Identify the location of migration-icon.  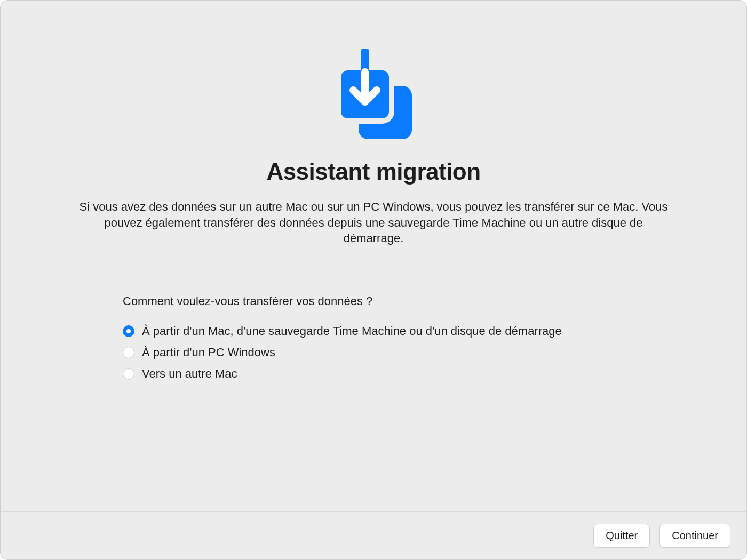
(374, 97).